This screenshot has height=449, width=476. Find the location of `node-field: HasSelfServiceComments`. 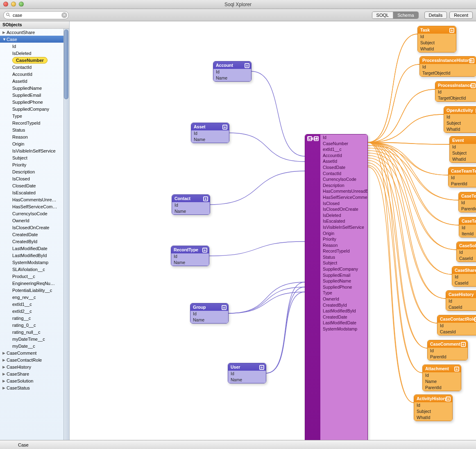

node-field: HasSelfServiceComments is located at coordinates (344, 198).